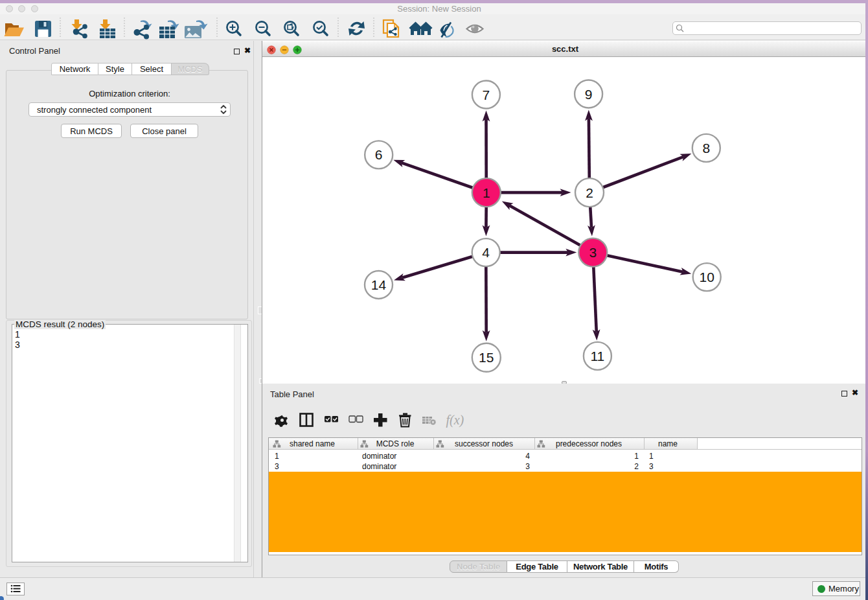 This screenshot has height=600, width=868. Describe the element at coordinates (379, 154) in the screenshot. I see `svg-text: 6` at that location.